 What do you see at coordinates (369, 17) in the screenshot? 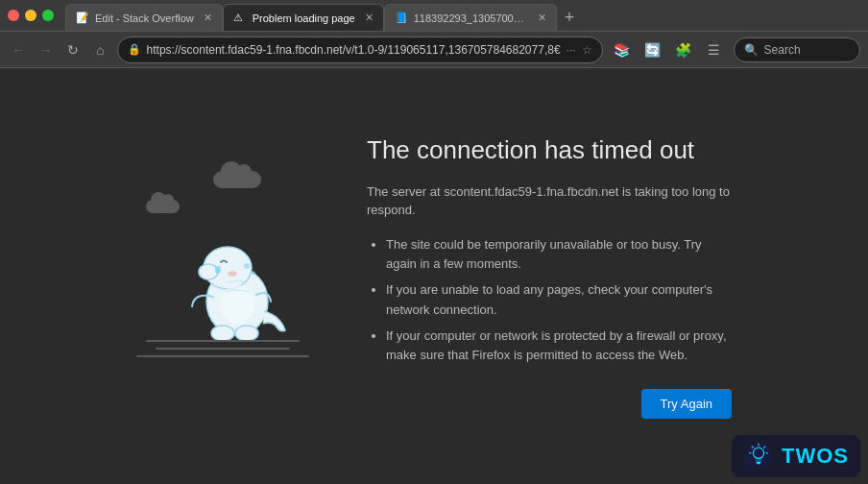
I see `tab2-close: ✕` at bounding box center [369, 17].